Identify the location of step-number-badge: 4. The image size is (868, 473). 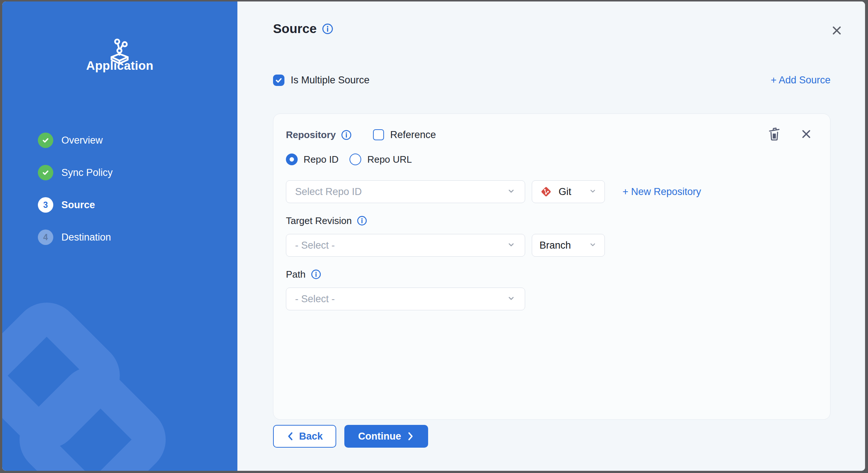
(46, 237).